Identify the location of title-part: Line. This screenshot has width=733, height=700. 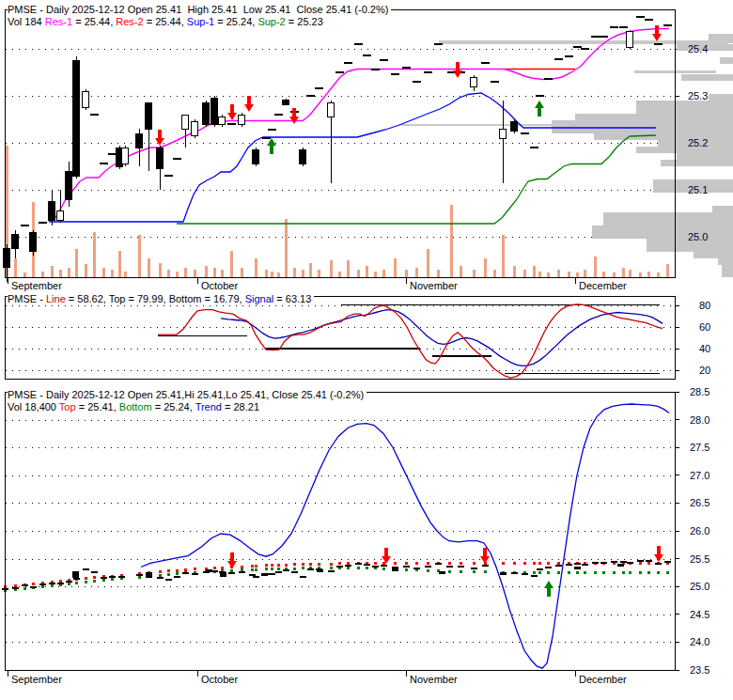
(56, 299).